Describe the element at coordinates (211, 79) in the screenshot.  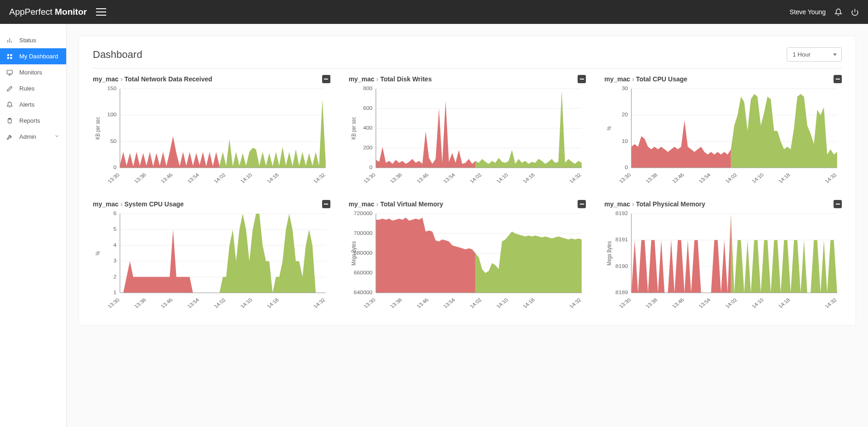
I see `chart-head: my_mac›Total Network Data Received` at that location.